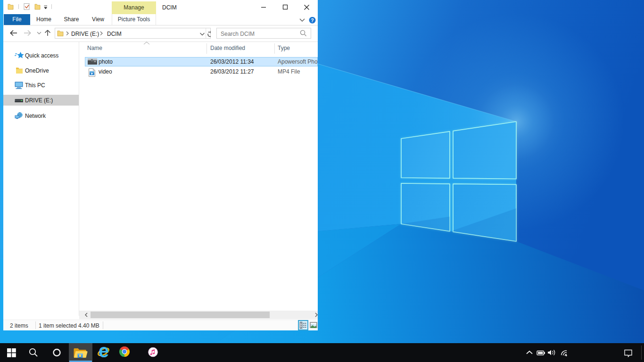  I want to click on svg-text: e, so click(104, 352).